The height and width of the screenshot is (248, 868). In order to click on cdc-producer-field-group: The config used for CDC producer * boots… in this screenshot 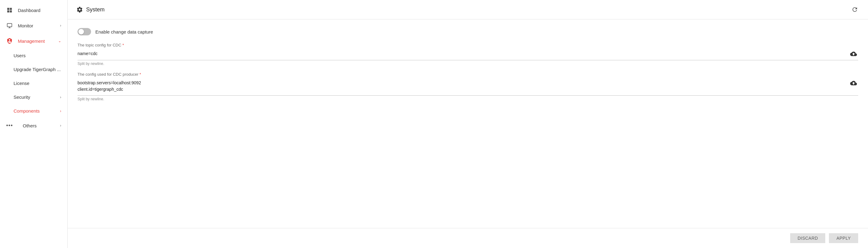, I will do `click(468, 87)`.